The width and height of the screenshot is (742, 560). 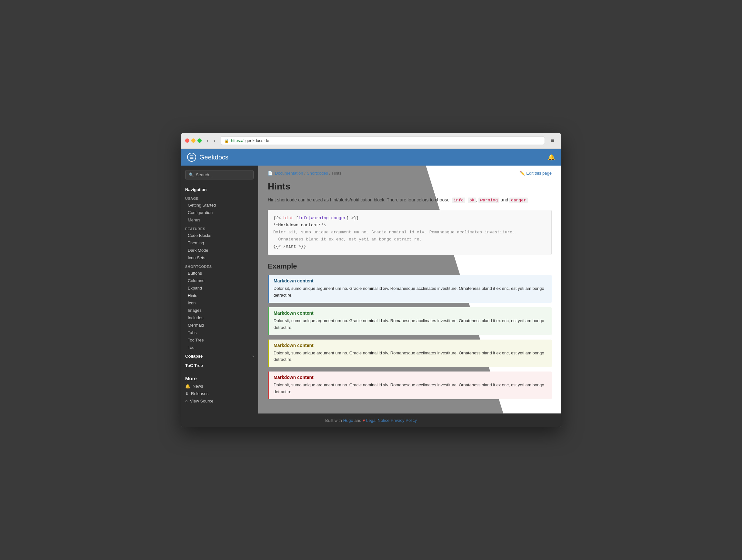 I want to click on breadcrumb-nav: 📄 Documentation / Shortcodes / Hints, so click(x=305, y=173).